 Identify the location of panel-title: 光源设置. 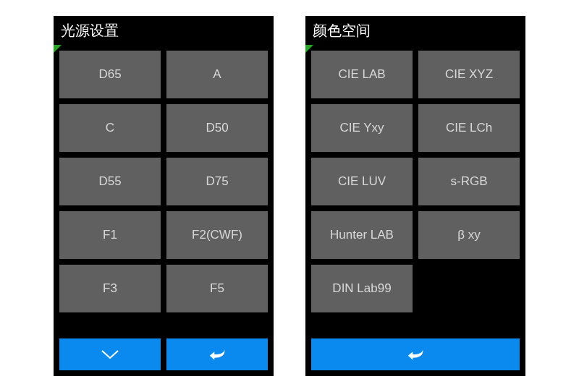
(90, 30).